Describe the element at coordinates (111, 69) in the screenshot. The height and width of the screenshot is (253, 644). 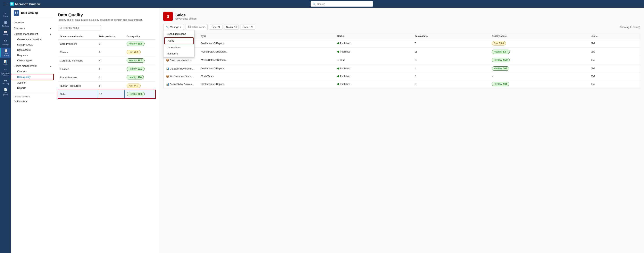
I see `product-count: 6` at that location.